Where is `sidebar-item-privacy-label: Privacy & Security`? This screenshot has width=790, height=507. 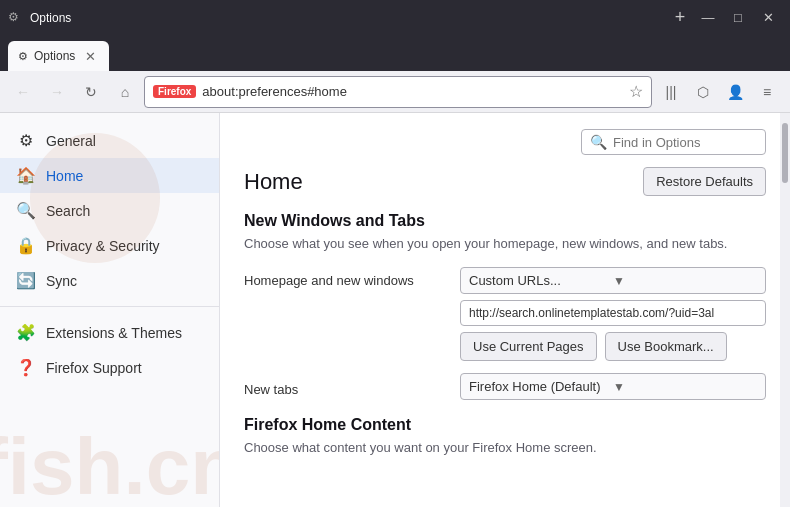
sidebar-item-privacy-label: Privacy & Security is located at coordinates (103, 246).